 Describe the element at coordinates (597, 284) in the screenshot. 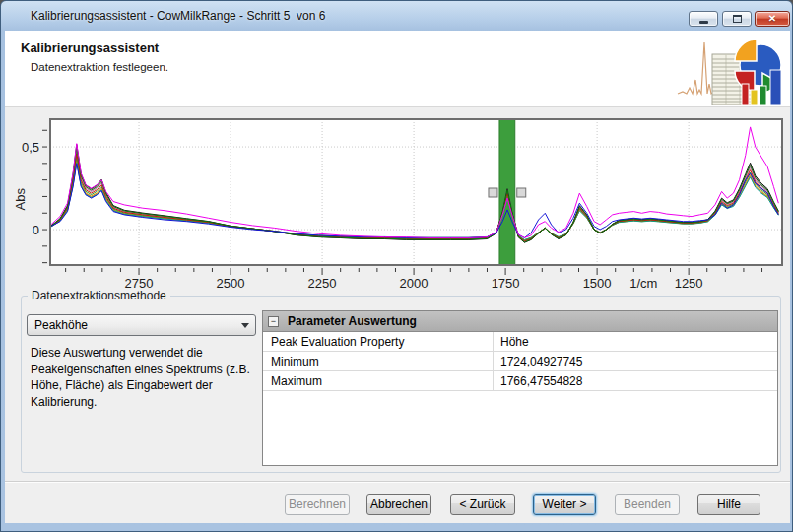

I see `x-tick-label: 1500` at that location.